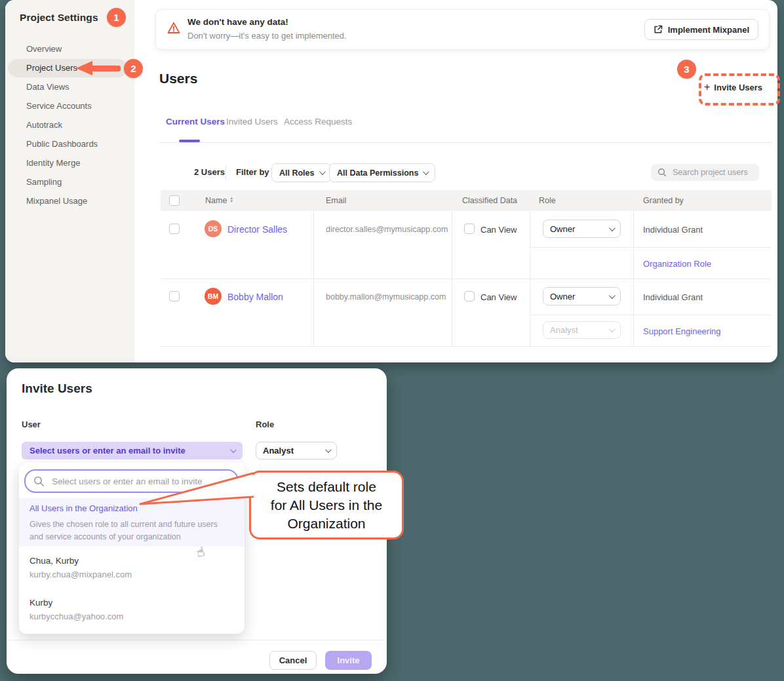 The height and width of the screenshot is (681, 784). What do you see at coordinates (132, 451) in the screenshot?
I see `user-select: Select users or enter an email to invite` at bounding box center [132, 451].